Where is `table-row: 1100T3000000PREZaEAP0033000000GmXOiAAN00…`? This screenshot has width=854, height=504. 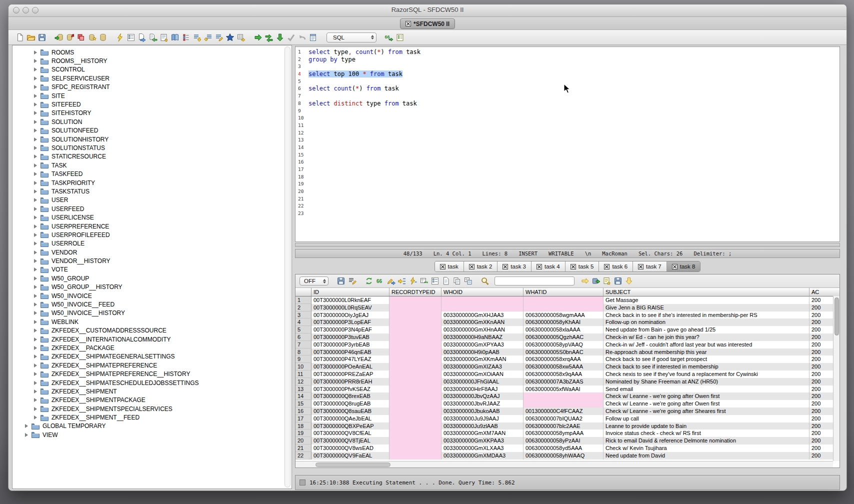 table-row: 1100T3000000PREZaEAP0033000000GmXOiAAN00… is located at coordinates (568, 374).